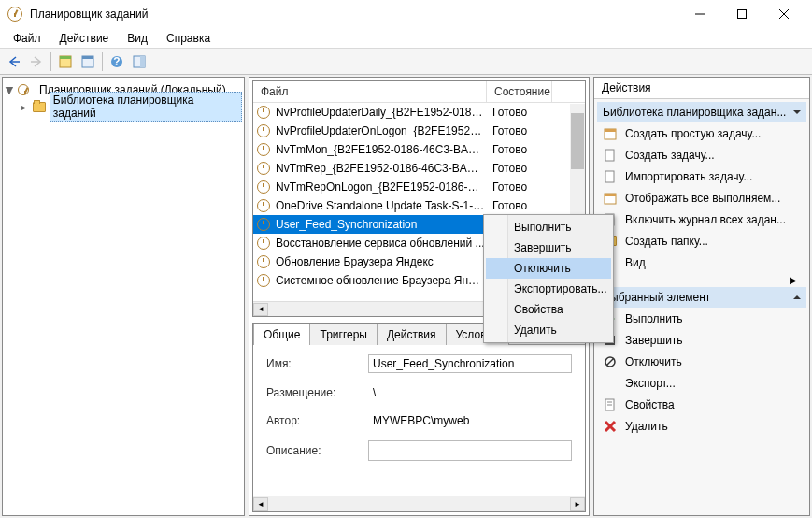 The width and height of the screenshot is (812, 518). I want to click on task-name: NvProfileUpdaterOnLogon_{B2FE1952-01..., so click(380, 131).